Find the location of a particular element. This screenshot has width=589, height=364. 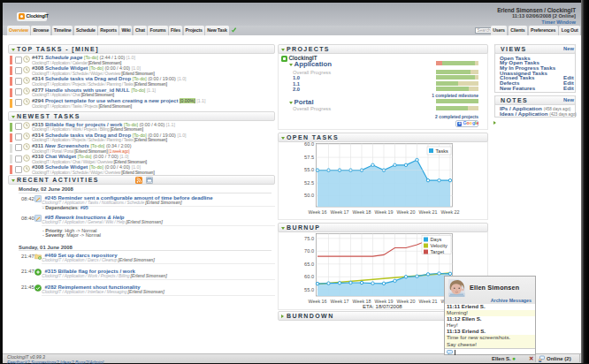

svg-text: Days is located at coordinates (437, 239).